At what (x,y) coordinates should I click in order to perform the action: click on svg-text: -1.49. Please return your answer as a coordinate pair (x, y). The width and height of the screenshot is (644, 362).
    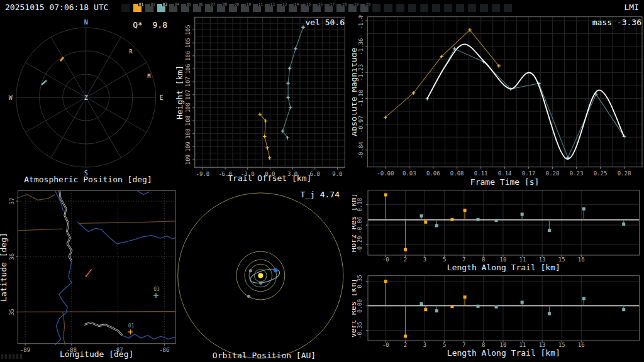
    Looking at the image, I should click on (361, 23).